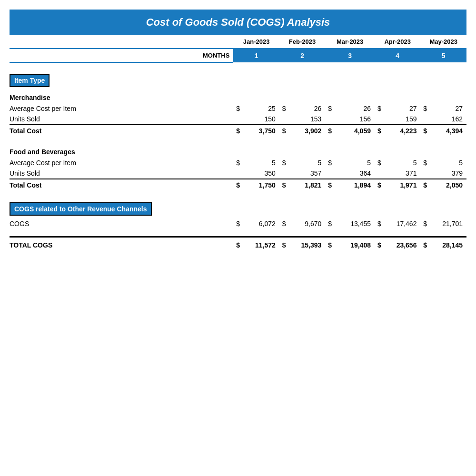 The width and height of the screenshot is (476, 476). What do you see at coordinates (121, 97) in the screenshot?
I see `merchandise-label: Merchandise` at bounding box center [121, 97].